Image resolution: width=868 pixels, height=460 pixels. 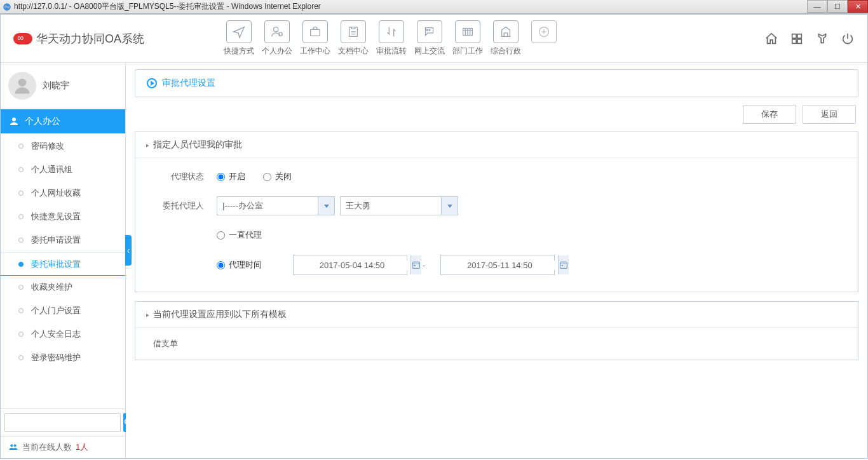 What do you see at coordinates (63, 287) in the screenshot?
I see `sidebar-item-6: 收藏夹维护` at bounding box center [63, 287].